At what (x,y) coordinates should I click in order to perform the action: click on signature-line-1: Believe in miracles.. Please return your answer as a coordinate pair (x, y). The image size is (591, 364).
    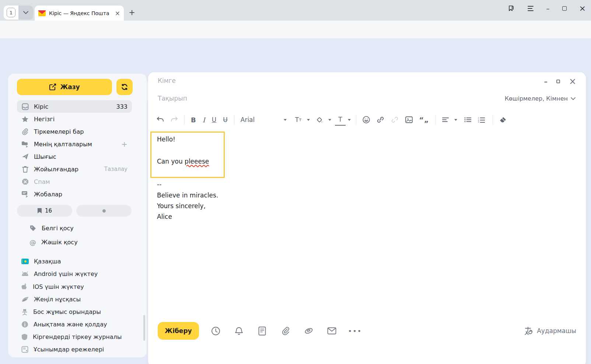
    Looking at the image, I should click on (188, 195).